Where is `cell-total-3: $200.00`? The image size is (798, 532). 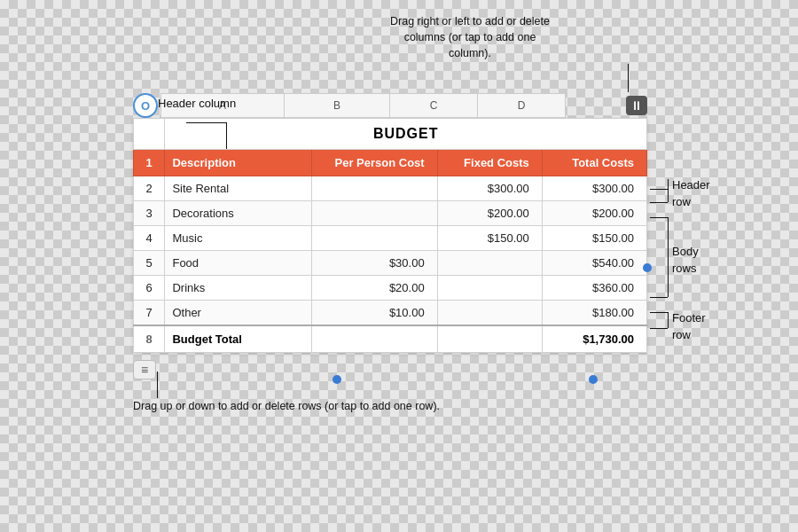
cell-total-3: $200.00 is located at coordinates (594, 214).